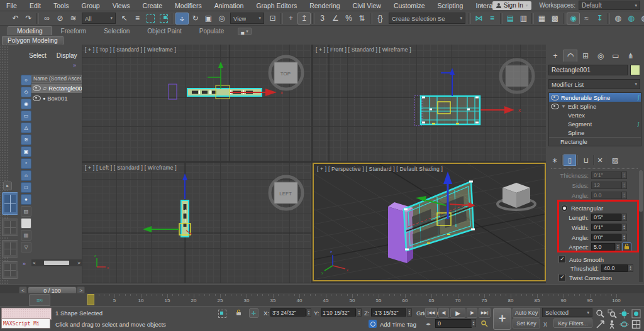  Describe the element at coordinates (631, 19) in the screenshot. I see `render-in-cloud-icon: ◍` at that location.